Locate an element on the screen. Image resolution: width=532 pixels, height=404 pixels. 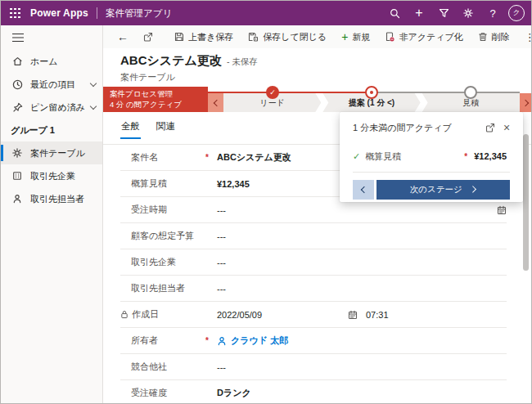
lock-icon is located at coordinates (124, 314).